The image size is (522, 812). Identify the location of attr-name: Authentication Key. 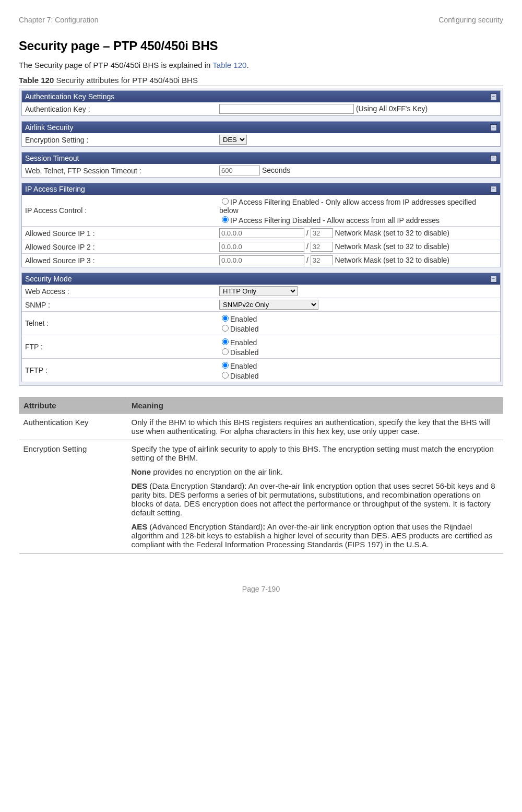
(73, 427).